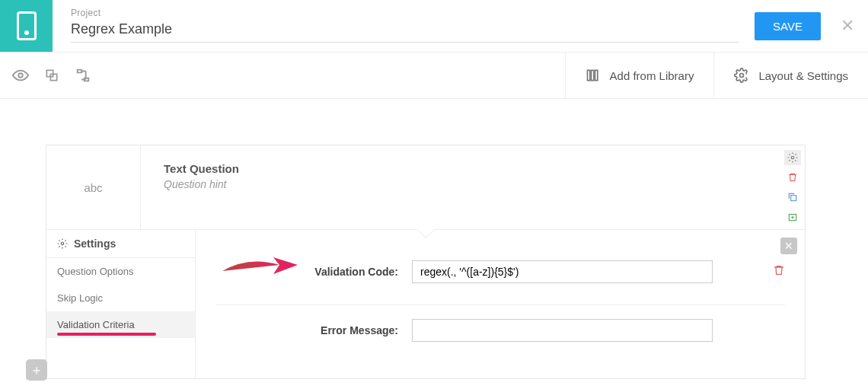 The width and height of the screenshot is (868, 389). What do you see at coordinates (83, 75) in the screenshot?
I see `flow-icon` at bounding box center [83, 75].